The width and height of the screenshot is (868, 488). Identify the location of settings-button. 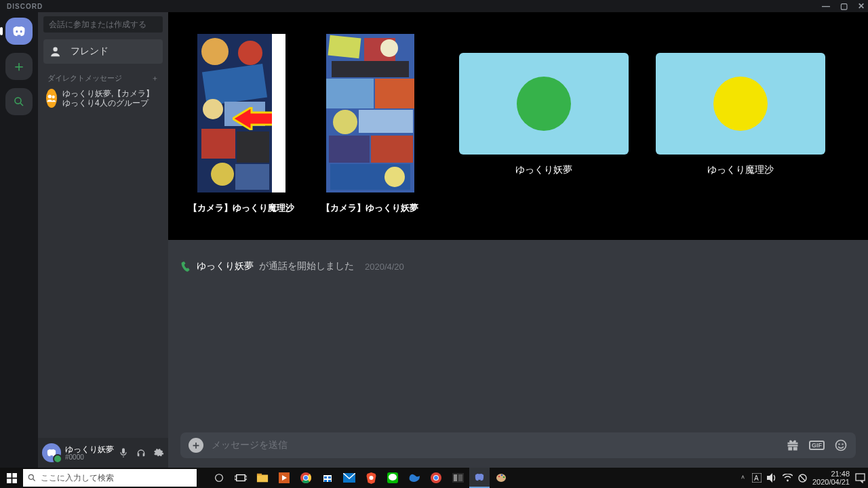
(159, 453).